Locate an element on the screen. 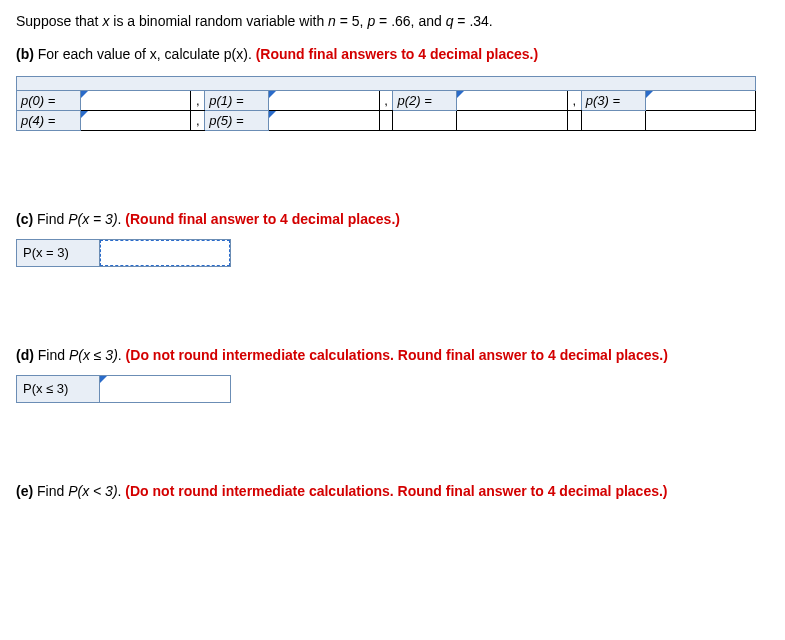  table-c: P(x = 3) is located at coordinates (124, 253).